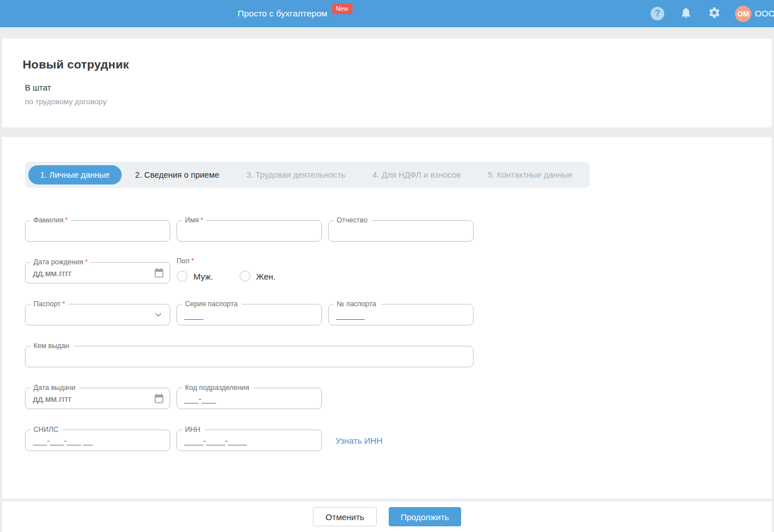  What do you see at coordinates (75, 175) in the screenshot?
I see `tab-personal-data: 1. Личные данные` at bounding box center [75, 175].